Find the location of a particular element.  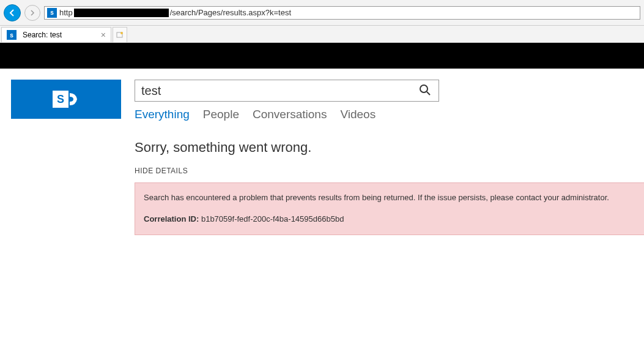

url-redacted is located at coordinates (121, 13).